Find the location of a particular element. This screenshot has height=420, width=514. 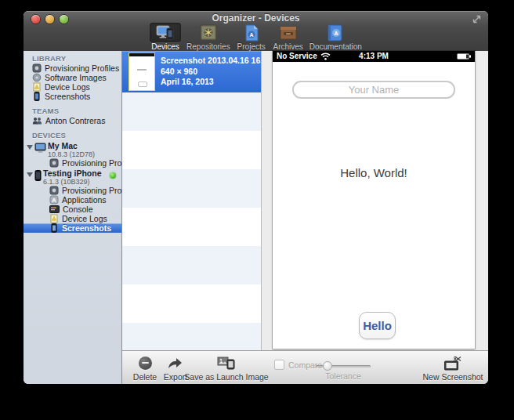

screenshot-resolution: 640 × 960 is located at coordinates (211, 72).